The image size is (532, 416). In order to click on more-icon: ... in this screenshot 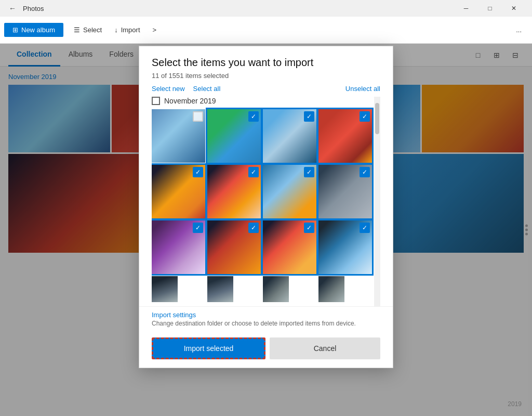, I will do `click(518, 30)`.